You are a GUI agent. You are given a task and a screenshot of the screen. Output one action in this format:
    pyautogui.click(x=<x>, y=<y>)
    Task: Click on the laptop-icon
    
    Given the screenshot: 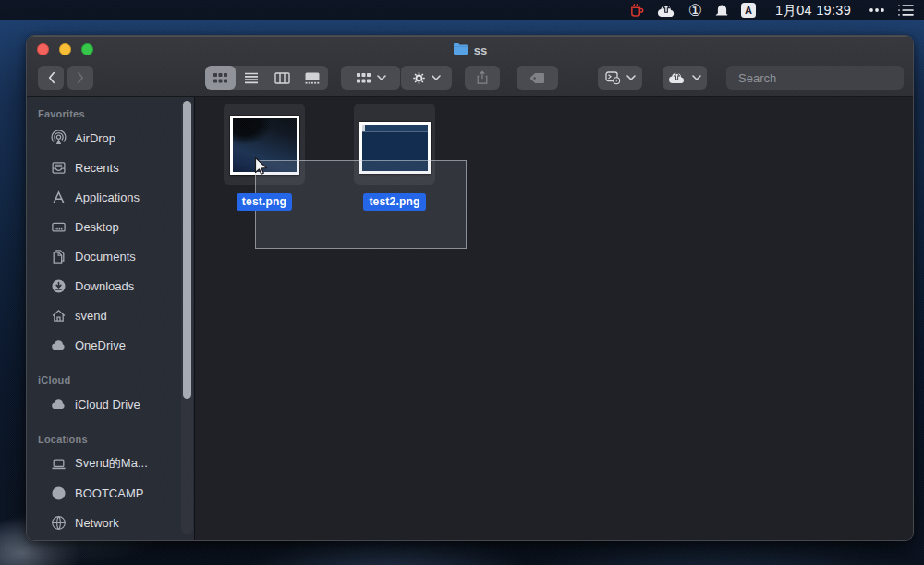 What is the action you would take?
    pyautogui.click(x=59, y=464)
    